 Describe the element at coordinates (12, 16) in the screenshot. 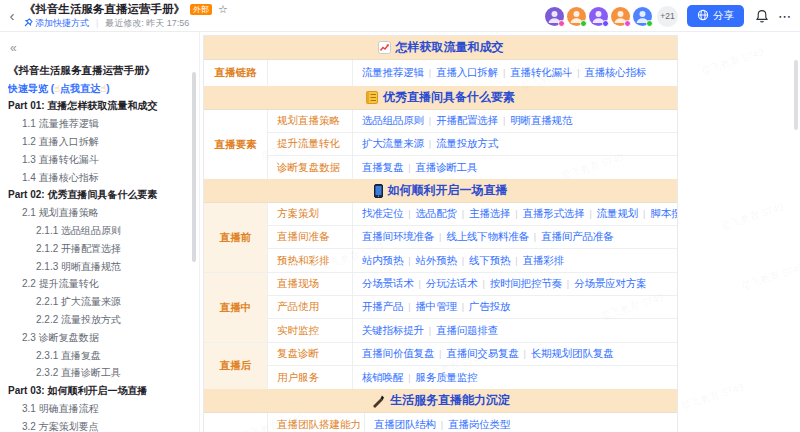

I see `back-icon: ‹` at that location.